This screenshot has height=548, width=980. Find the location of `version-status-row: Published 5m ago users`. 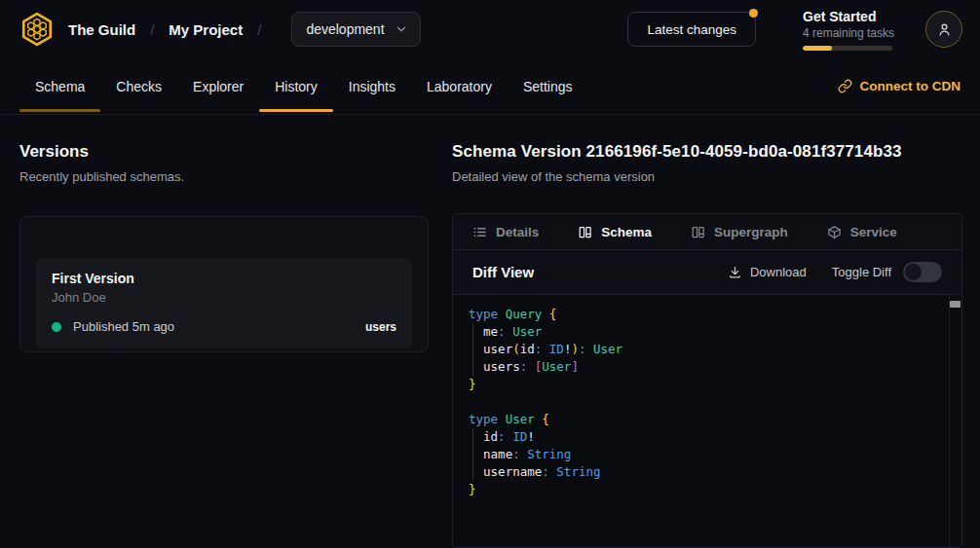

version-status-row: Published 5m ago users is located at coordinates (224, 327).